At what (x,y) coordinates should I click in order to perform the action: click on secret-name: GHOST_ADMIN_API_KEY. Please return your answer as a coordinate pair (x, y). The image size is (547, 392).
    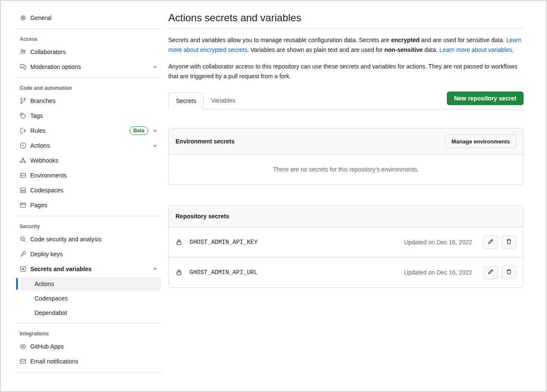
    Looking at the image, I should click on (224, 242).